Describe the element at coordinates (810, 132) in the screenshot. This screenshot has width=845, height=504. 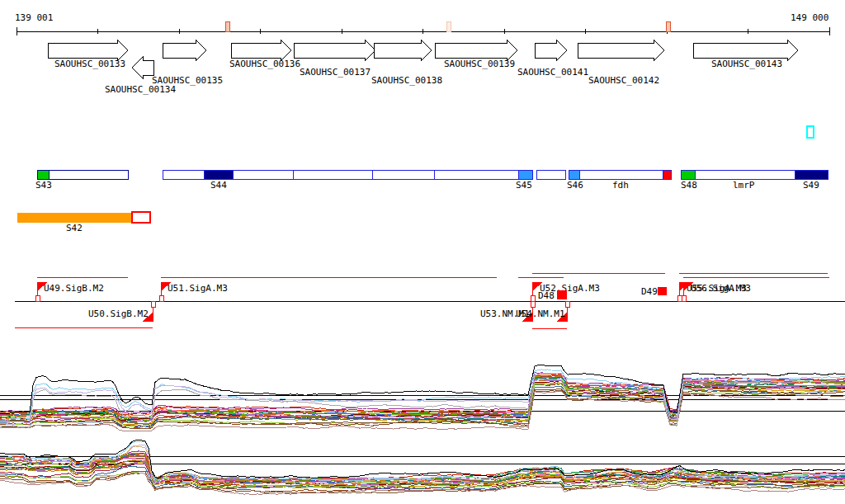
I see `selection-box` at that location.